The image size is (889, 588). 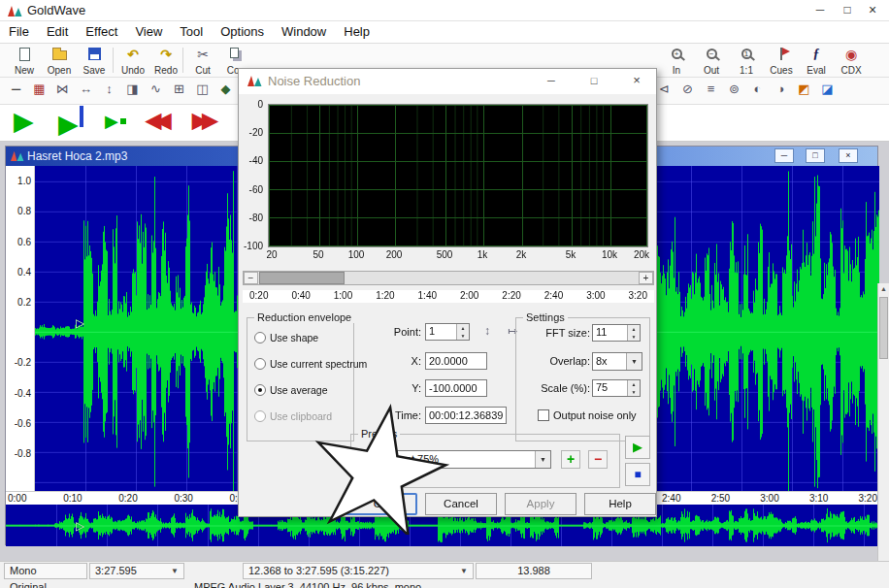 I want to click on volume-shape-icon: ↕, so click(x=109, y=89).